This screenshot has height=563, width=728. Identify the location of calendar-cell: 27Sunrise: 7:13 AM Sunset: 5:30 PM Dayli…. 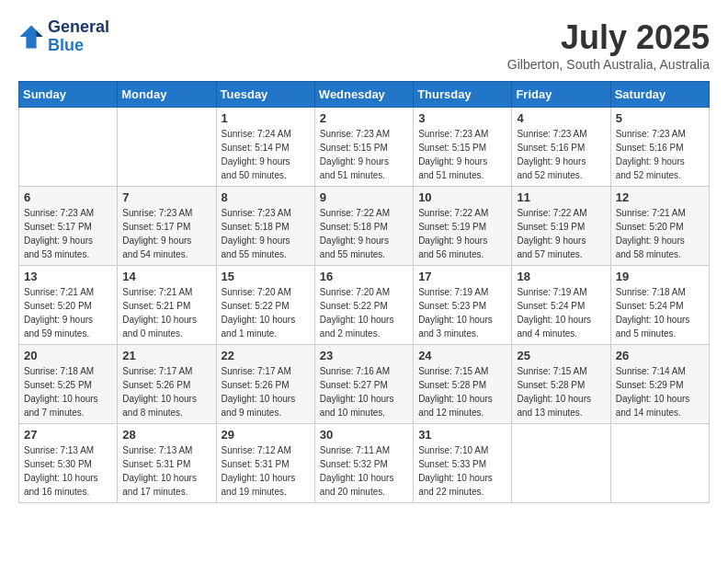
(68, 464).